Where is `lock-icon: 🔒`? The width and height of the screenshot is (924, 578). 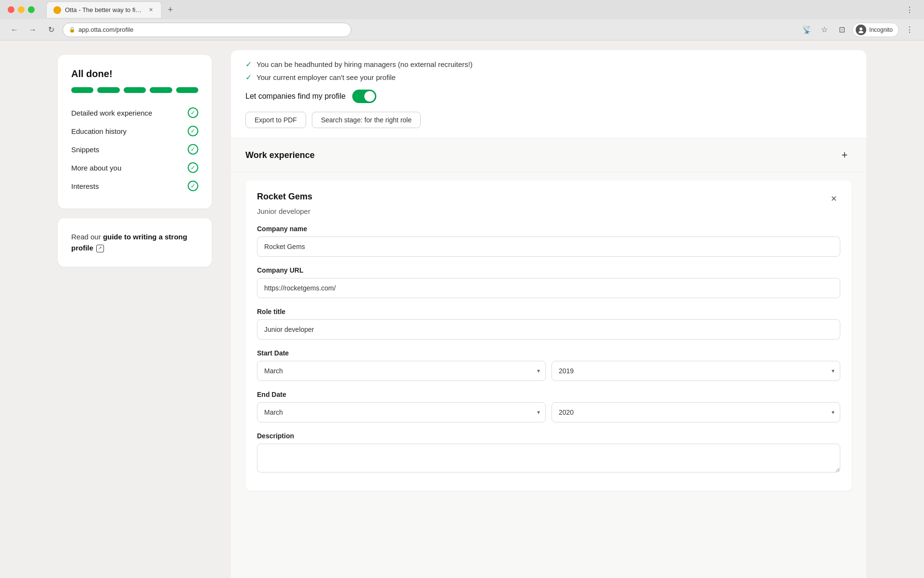 lock-icon: 🔒 is located at coordinates (72, 30).